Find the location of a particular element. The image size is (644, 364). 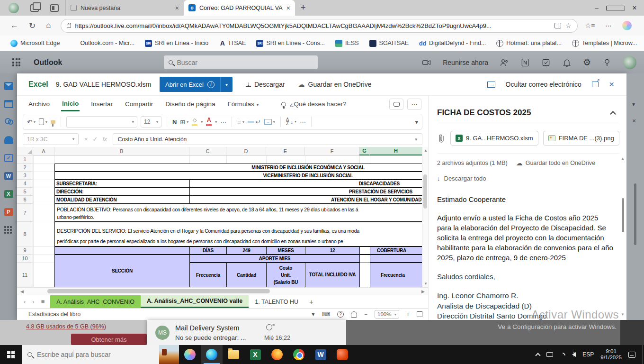

attachment-png: FIRMA DE ...(3).png is located at coordinates (581, 138).